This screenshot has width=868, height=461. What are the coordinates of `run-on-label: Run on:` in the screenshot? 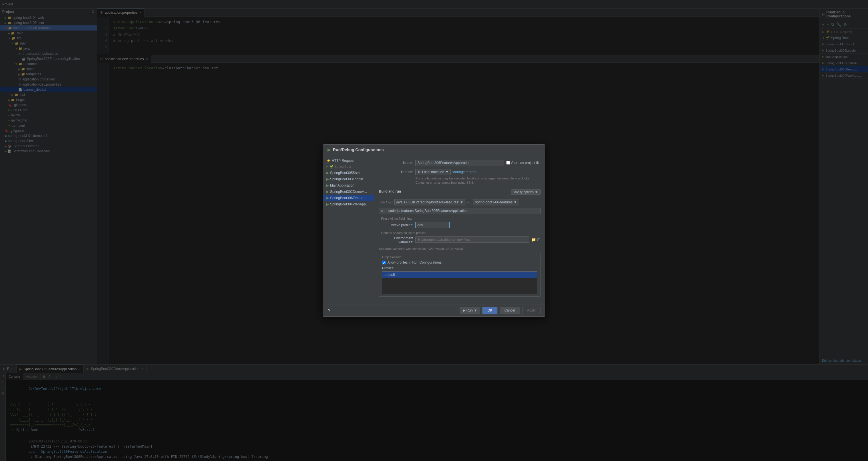 It's located at (396, 172).